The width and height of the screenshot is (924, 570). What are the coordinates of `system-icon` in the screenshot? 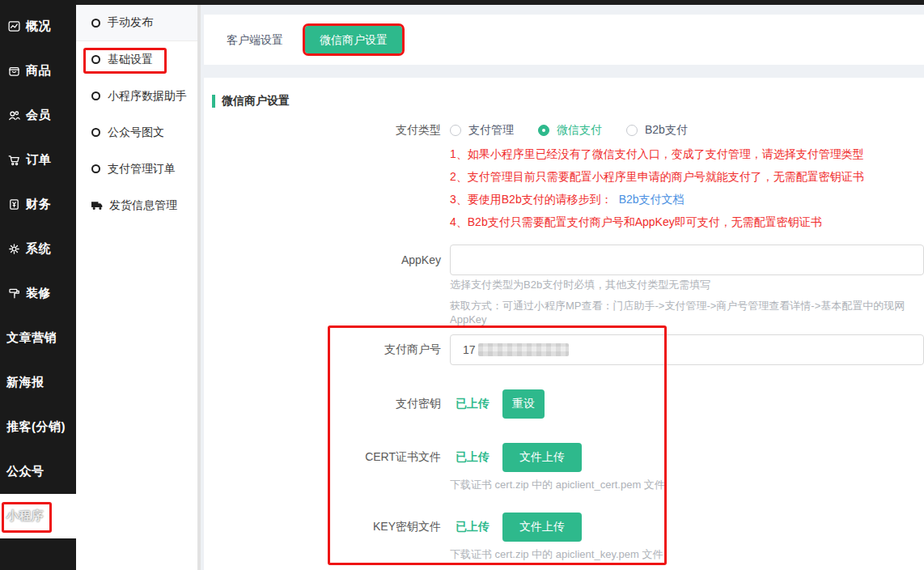 It's located at (15, 249).